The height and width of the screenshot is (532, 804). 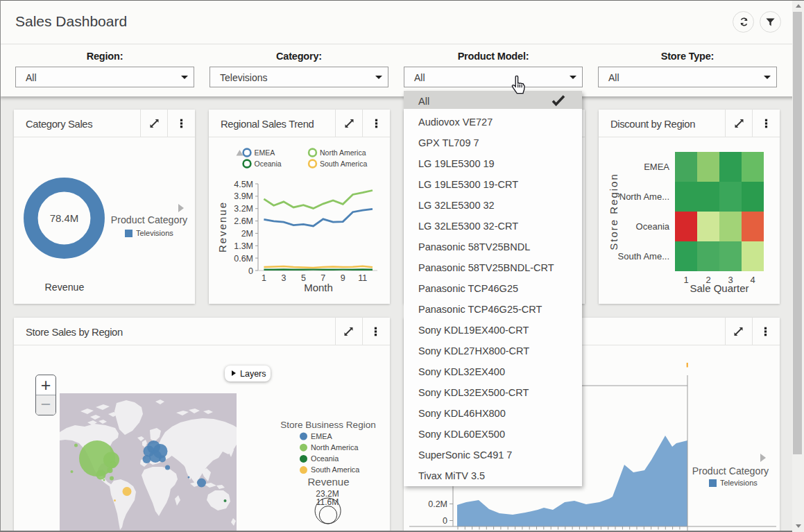 What do you see at coordinates (243, 196) in the screenshot?
I see `svg-text: 3.9M` at bounding box center [243, 196].